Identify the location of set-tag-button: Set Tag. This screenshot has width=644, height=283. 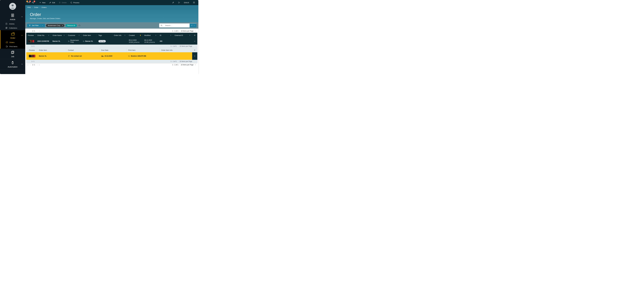
(102, 41).